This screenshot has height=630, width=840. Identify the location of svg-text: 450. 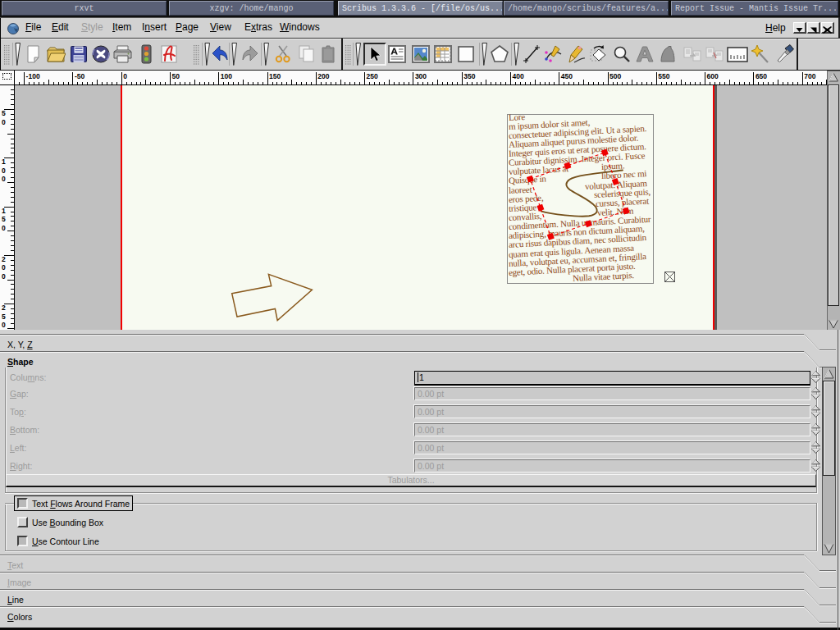
(567, 76).